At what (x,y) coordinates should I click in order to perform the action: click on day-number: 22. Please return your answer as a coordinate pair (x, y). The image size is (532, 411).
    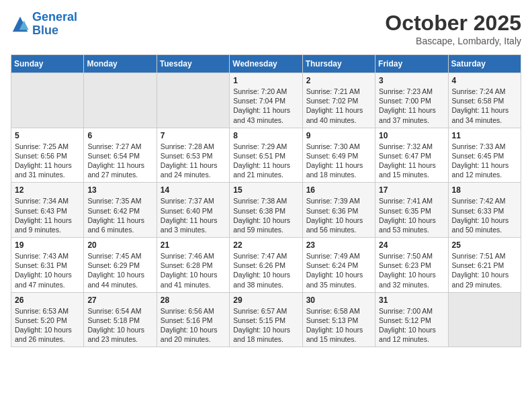
    Looking at the image, I should click on (266, 245).